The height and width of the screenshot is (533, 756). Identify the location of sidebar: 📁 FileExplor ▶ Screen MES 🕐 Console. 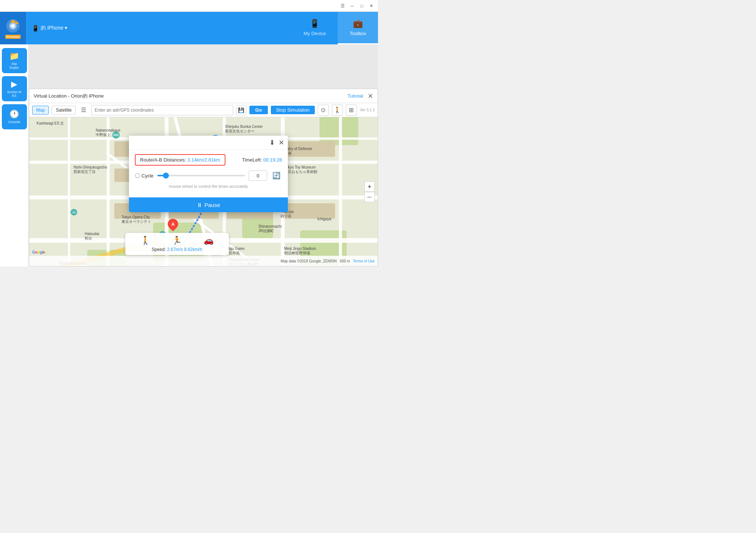
(14, 155).